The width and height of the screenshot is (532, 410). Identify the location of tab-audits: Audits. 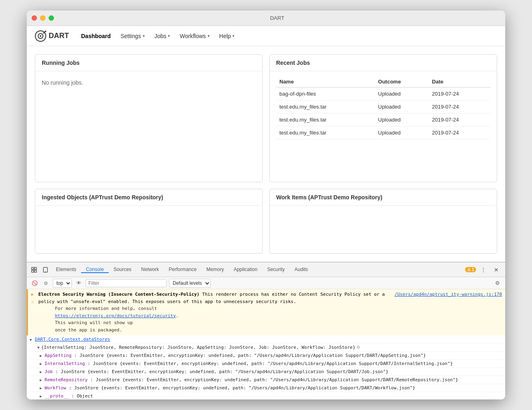
(301, 270).